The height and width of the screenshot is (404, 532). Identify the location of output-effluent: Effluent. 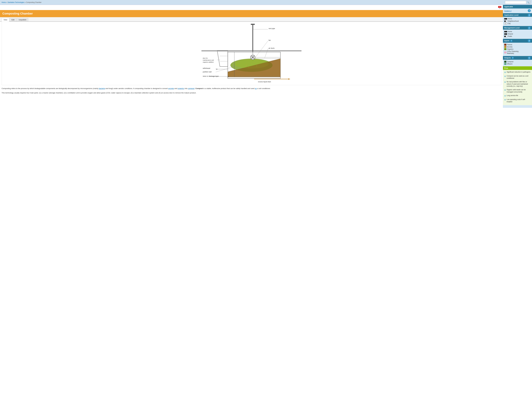
(518, 64).